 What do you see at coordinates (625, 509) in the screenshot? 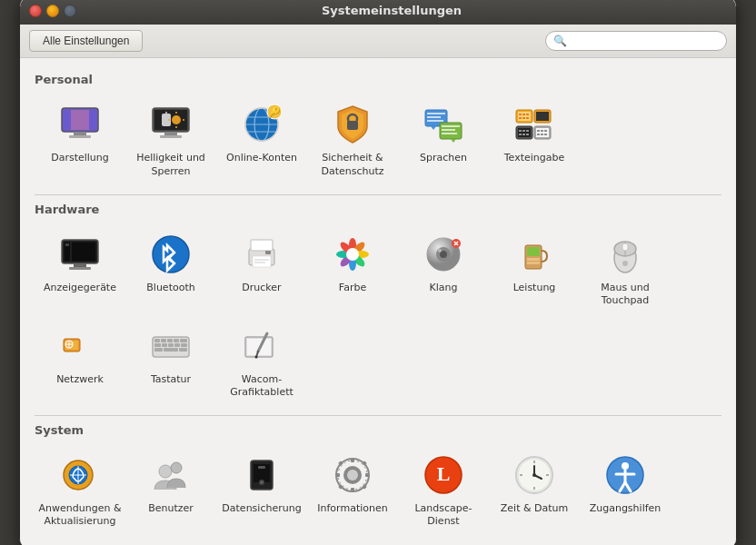
I see `zugangshilfen-label: Zugangshilfen` at bounding box center [625, 509].